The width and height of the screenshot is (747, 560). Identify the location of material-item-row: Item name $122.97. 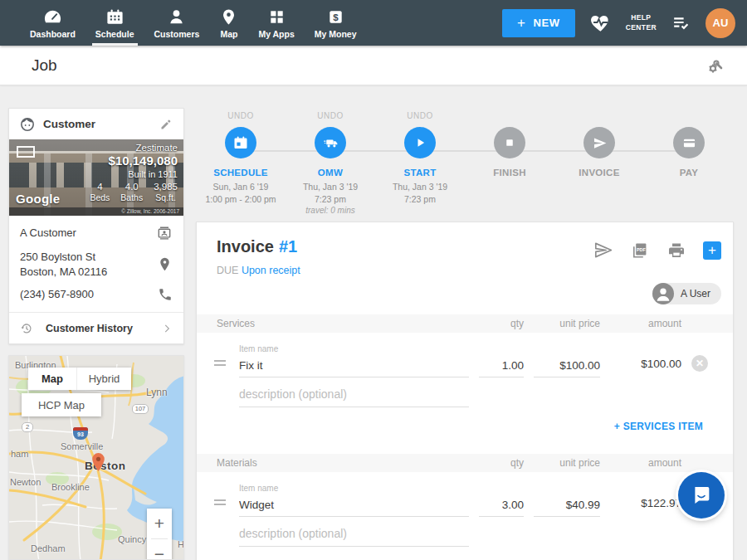
(465, 500).